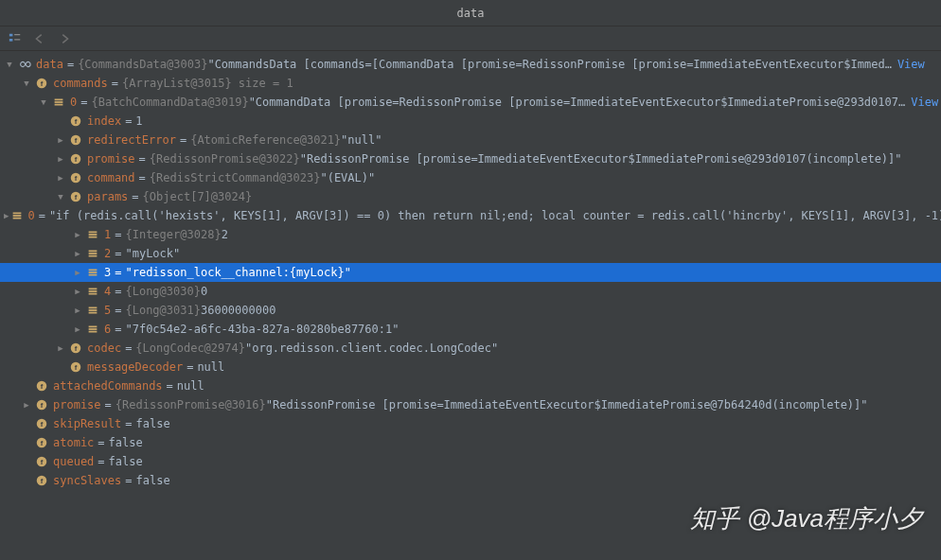  I want to click on tree-row: fskipResult = false, so click(470, 424).